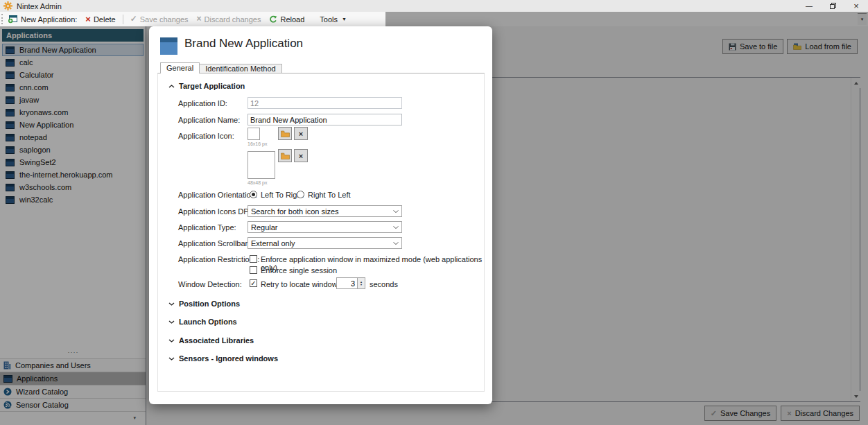 Image resolution: width=868 pixels, height=425 pixels. What do you see at coordinates (49, 19) in the screenshot?
I see `new-application-label: New Application:` at bounding box center [49, 19].